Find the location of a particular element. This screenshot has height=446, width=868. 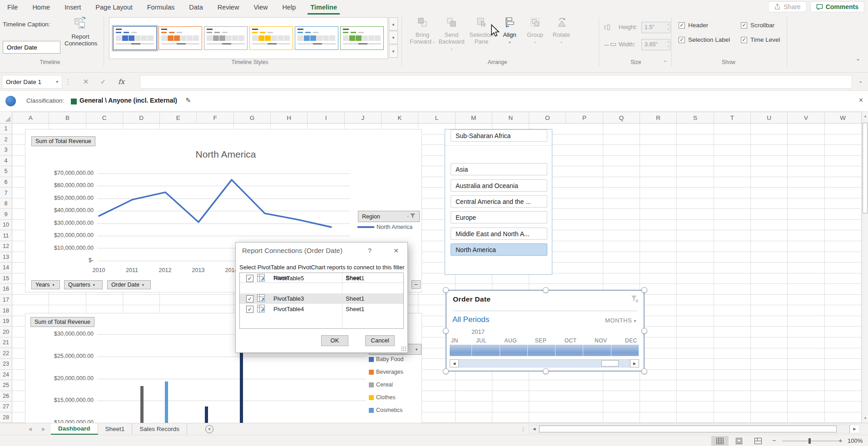

row-header: 27 is located at coordinates (6, 407).